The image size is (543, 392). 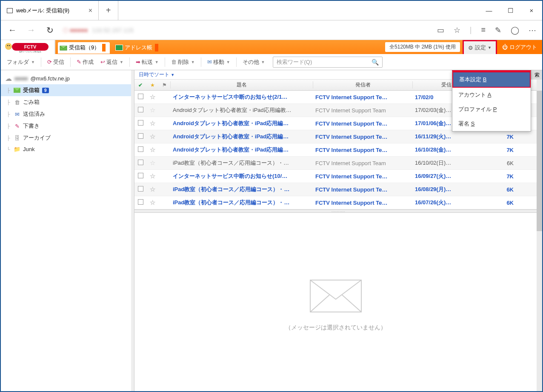 I want to click on folder-folder: └📁Junk, so click(x=67, y=149).